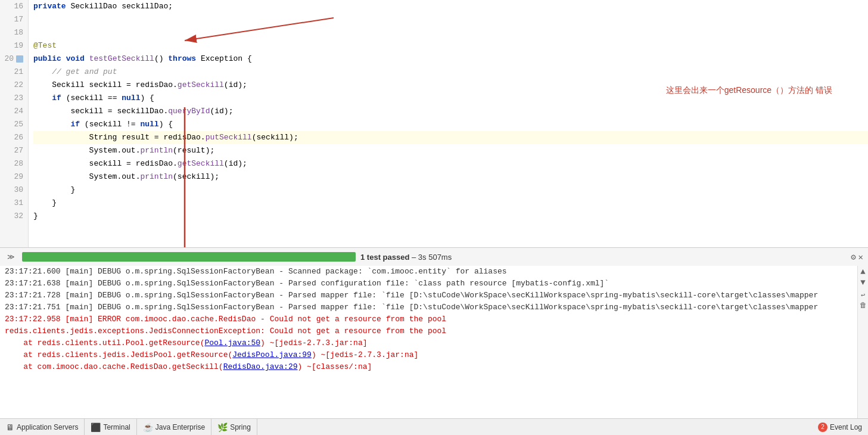 This screenshot has height=435, width=868. I want to click on spring-label: Spring, so click(241, 427).